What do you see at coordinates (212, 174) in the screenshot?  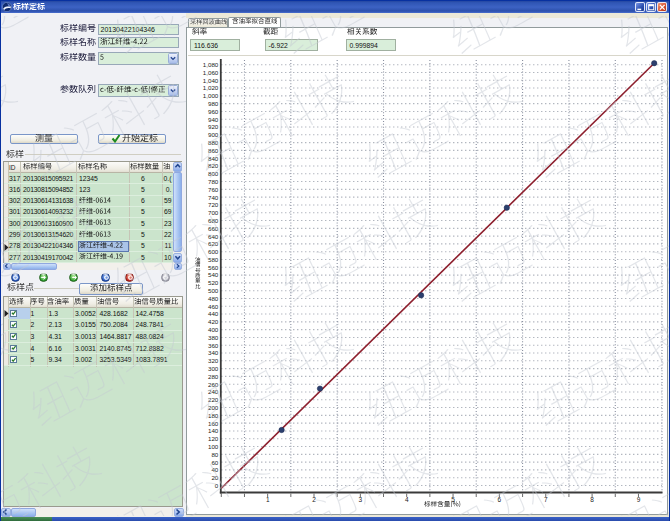 I see `svg-text: 800` at bounding box center [212, 174].